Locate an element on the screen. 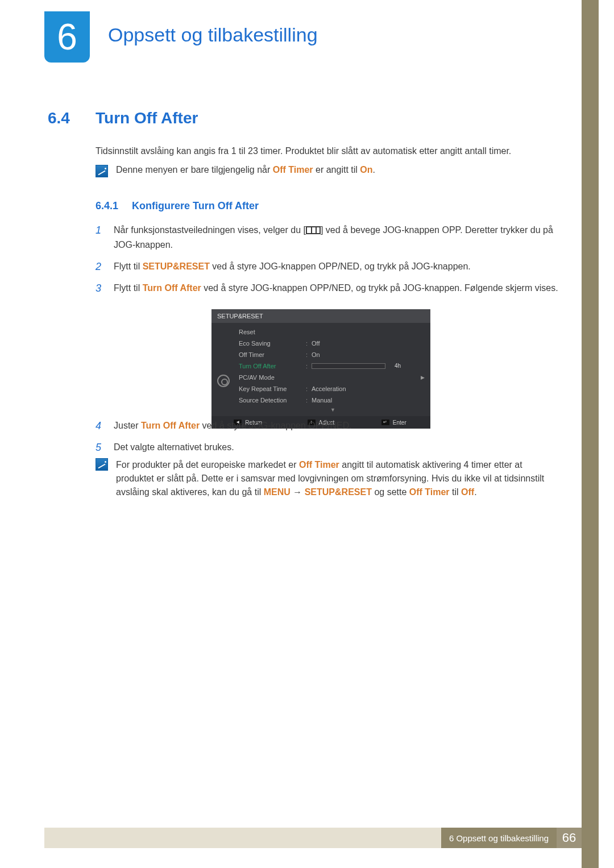  osd-row: Off Timer:On is located at coordinates (333, 355).